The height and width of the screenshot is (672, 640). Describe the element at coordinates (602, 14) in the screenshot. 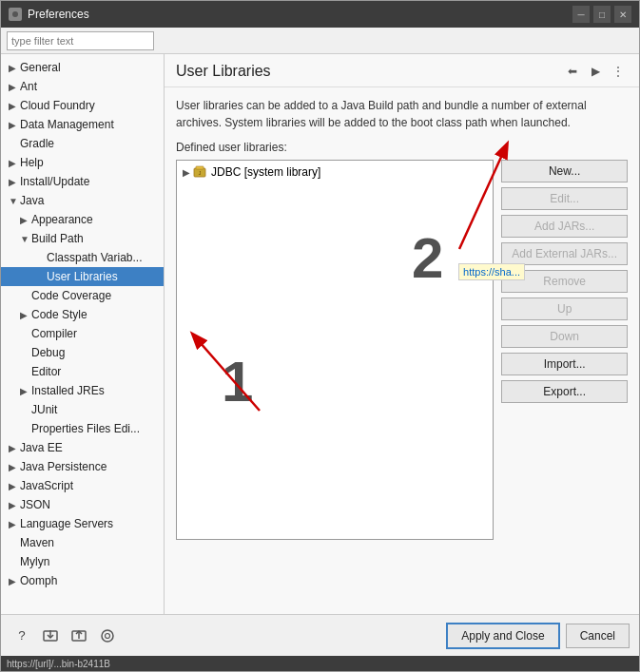

I see `maximize-button: □` at that location.